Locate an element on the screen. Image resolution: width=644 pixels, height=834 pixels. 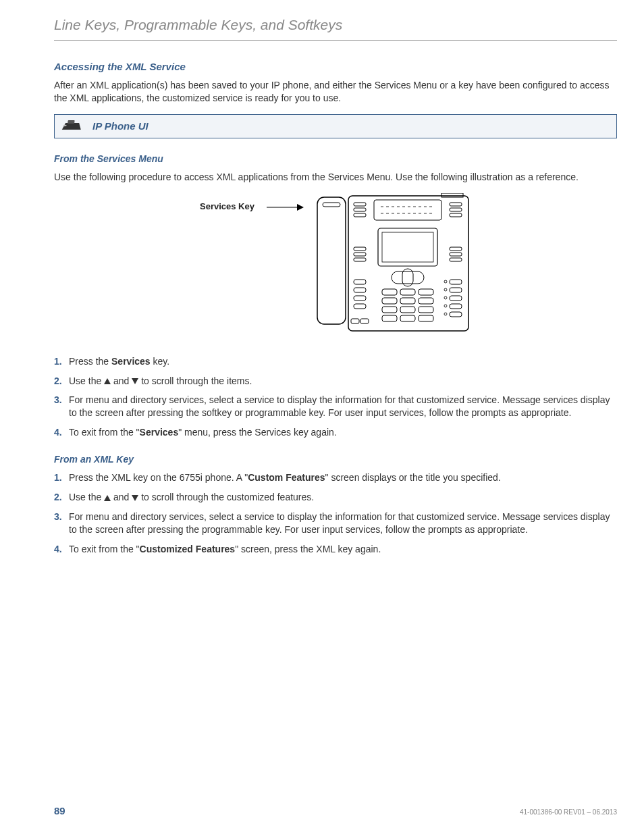
list-item: Press the XML key on the 6755i phone. A … is located at coordinates (336, 478).